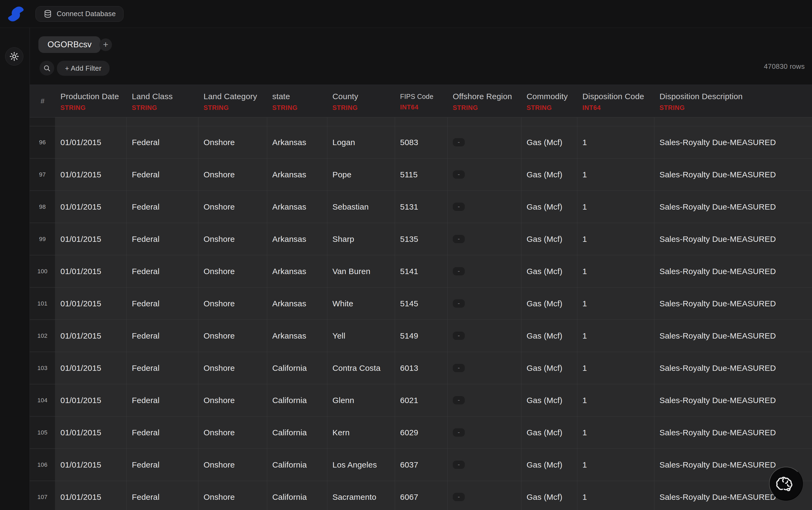  Describe the element at coordinates (421, 142) in the screenshot. I see `cell-fips_code: 5083` at that location.